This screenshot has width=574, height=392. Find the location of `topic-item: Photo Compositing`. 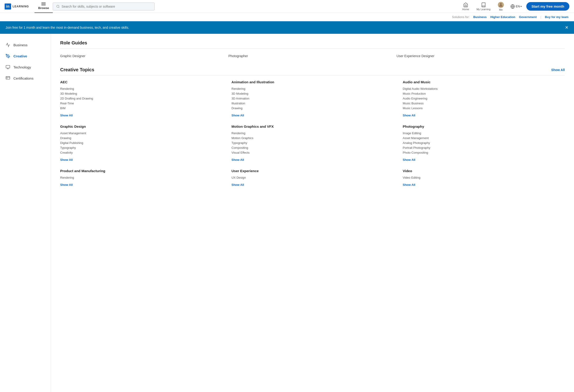

topic-item: Photo Compositing is located at coordinates (484, 153).